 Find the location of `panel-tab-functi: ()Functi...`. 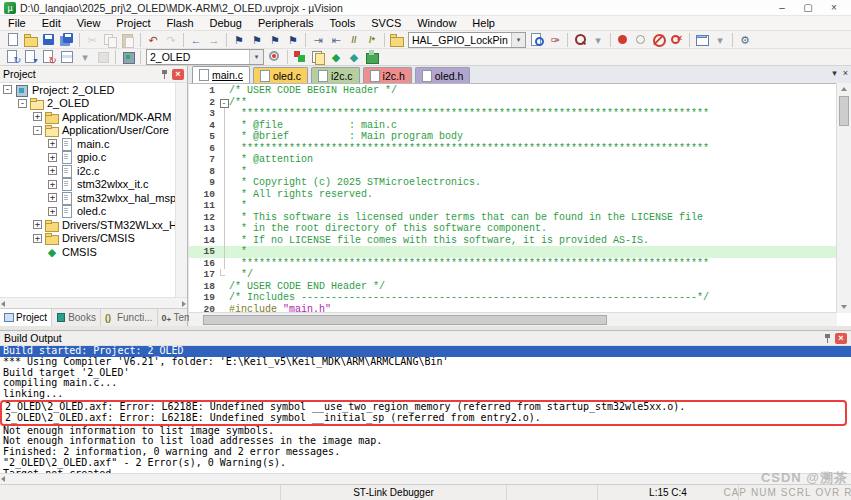

panel-tab-functi: ()Functi... is located at coordinates (130, 318).